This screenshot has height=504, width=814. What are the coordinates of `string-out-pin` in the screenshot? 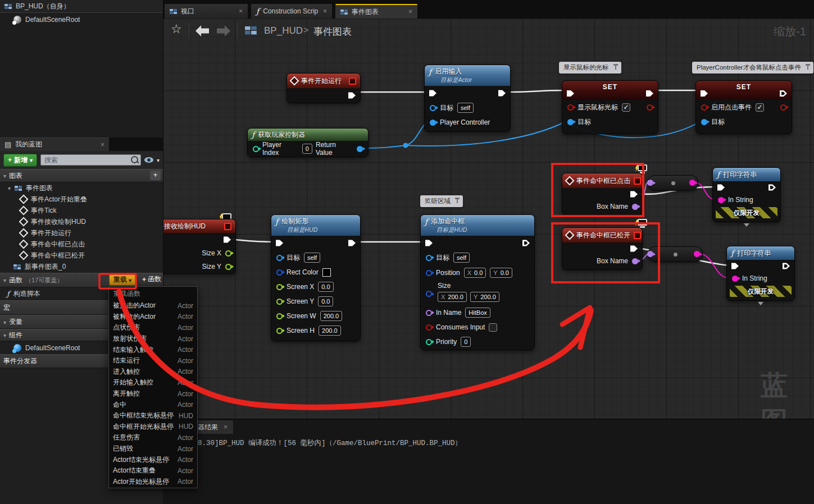 It's located at (697, 254).